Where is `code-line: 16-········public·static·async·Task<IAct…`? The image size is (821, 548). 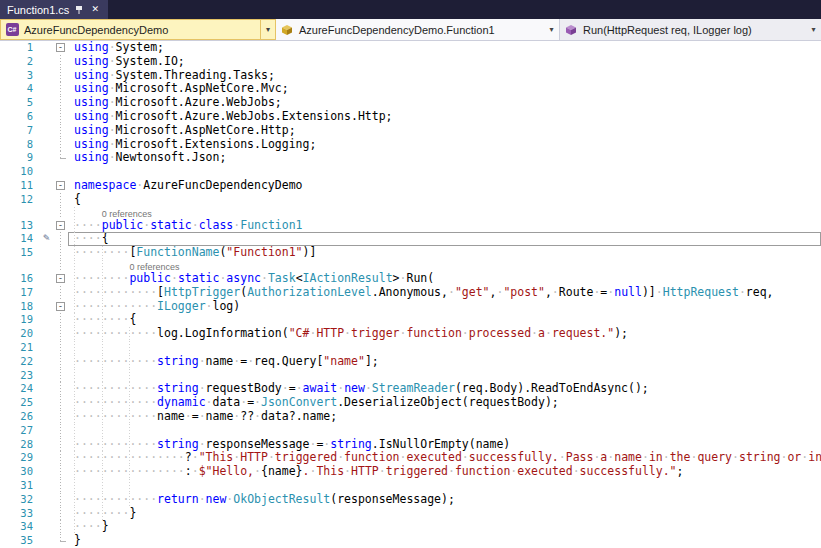
code-line: 16-········public·static·async·Task<IAct… is located at coordinates (410, 279).